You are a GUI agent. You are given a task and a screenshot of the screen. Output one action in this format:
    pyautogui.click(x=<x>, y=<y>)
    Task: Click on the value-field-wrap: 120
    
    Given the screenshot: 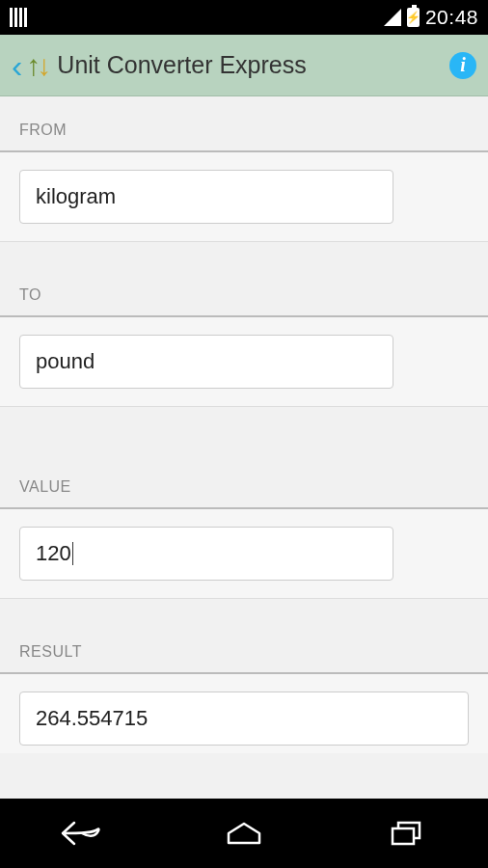 What is the action you would take?
    pyautogui.click(x=244, y=554)
    